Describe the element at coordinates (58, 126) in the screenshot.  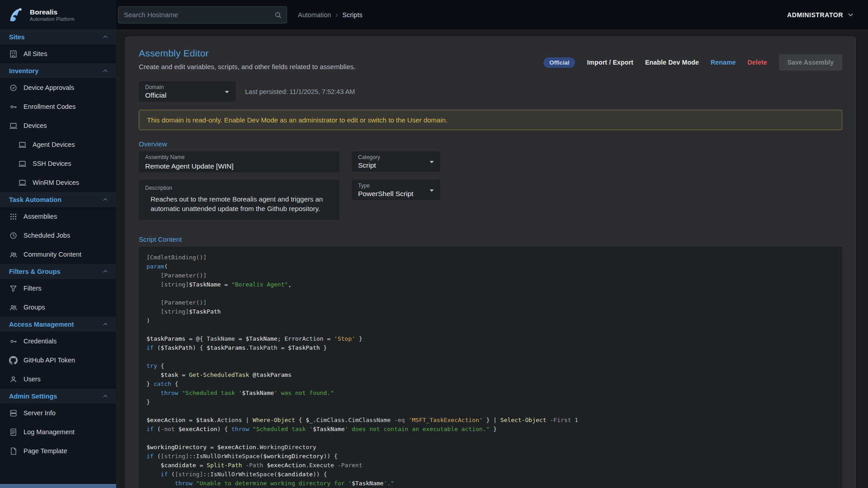
I see `sidebar-item-devices: Devices` at that location.